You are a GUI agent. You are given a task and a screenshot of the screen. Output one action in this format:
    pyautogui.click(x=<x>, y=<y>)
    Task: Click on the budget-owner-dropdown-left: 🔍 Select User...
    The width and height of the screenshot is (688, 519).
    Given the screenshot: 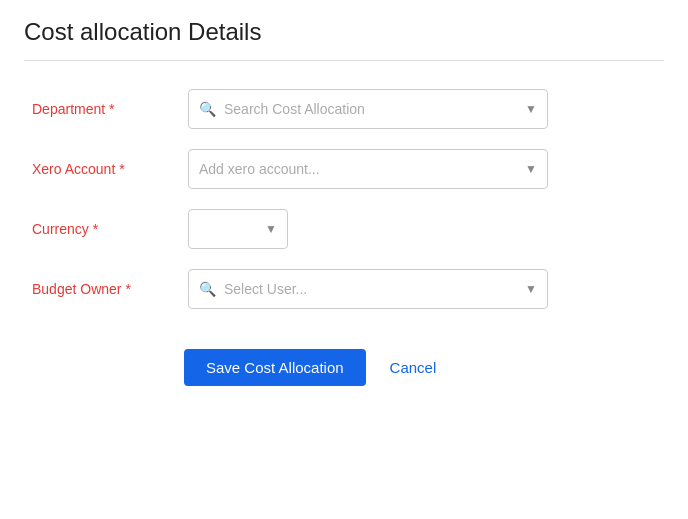 What is the action you would take?
    pyautogui.click(x=362, y=289)
    